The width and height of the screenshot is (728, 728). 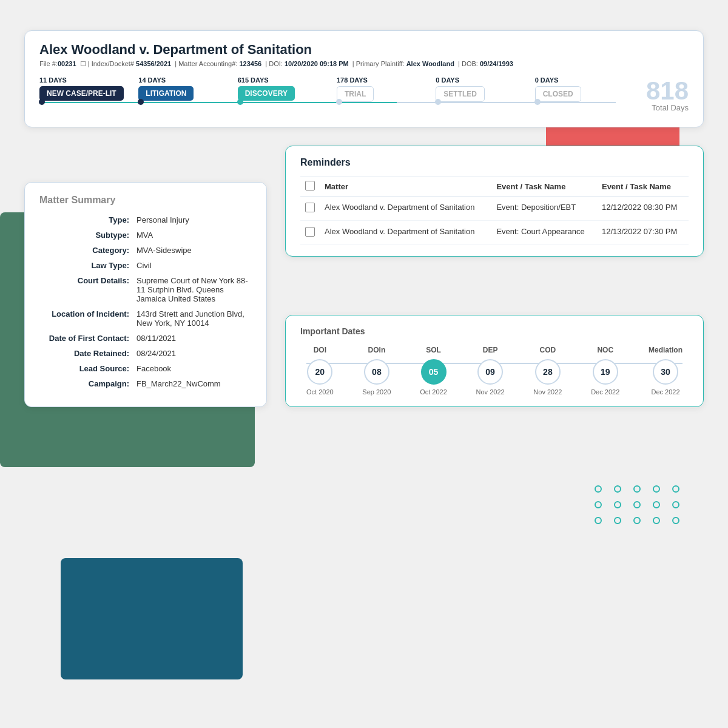 I want to click on stage-badge: CLOSED, so click(x=558, y=94).